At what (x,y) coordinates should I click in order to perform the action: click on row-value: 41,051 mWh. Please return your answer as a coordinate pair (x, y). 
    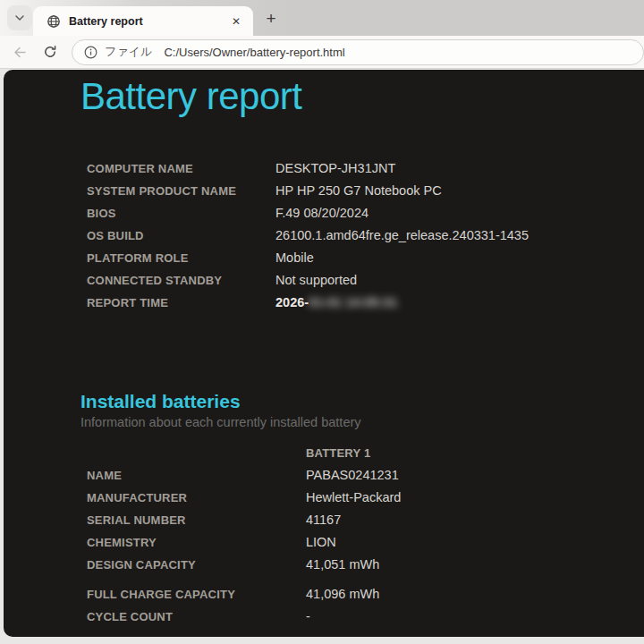
    Looking at the image, I should click on (343, 564).